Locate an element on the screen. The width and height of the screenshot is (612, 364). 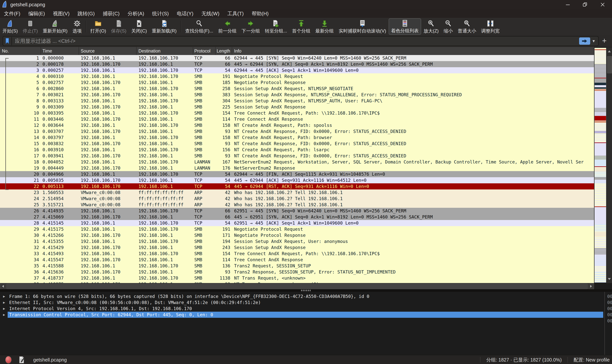
filter-bookmark-button is located at coordinates (7, 41).